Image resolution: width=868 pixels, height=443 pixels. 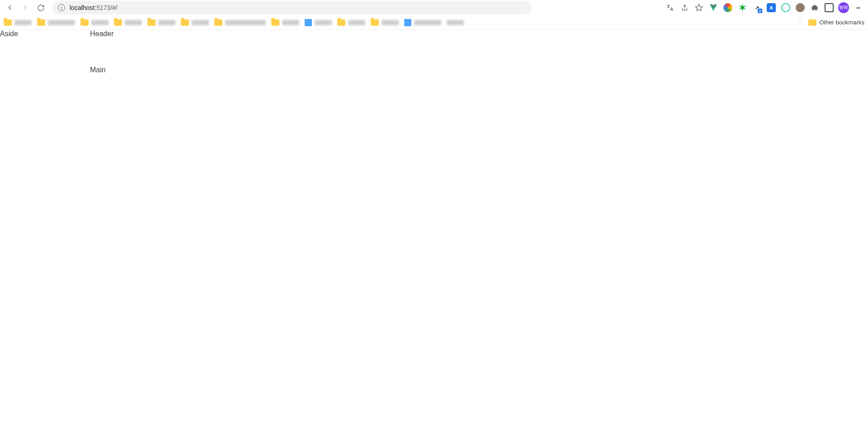 What do you see at coordinates (713, 8) in the screenshot?
I see `extension-vue-icon` at bounding box center [713, 8].